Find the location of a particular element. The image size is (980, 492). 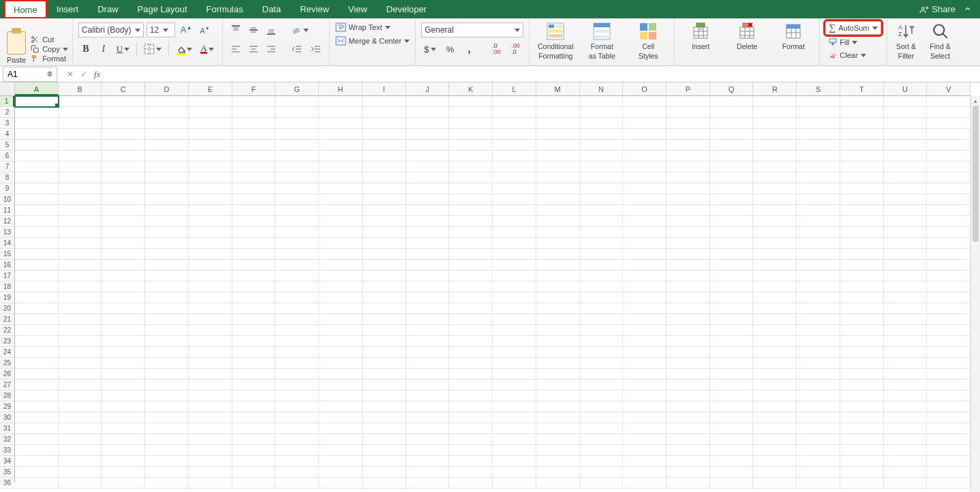

column-header: L is located at coordinates (515, 89).